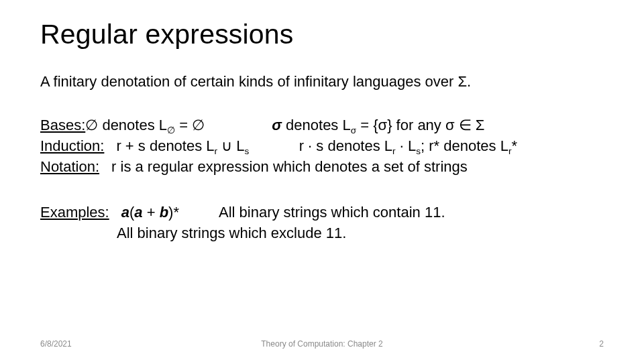 Image resolution: width=644 pixels, height=362 pixels. I want to click on empty-set-icon-2: ∅, so click(199, 125).